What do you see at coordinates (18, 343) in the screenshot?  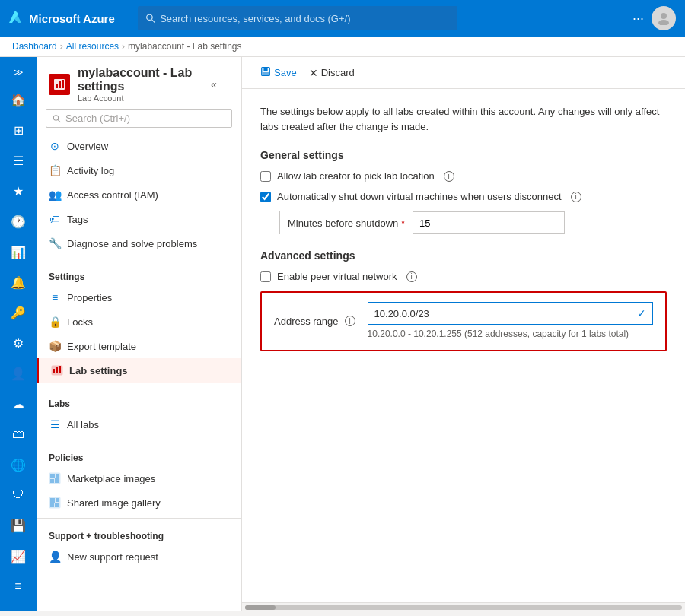 I see `icon-bar-settings: ⚙` at bounding box center [18, 343].